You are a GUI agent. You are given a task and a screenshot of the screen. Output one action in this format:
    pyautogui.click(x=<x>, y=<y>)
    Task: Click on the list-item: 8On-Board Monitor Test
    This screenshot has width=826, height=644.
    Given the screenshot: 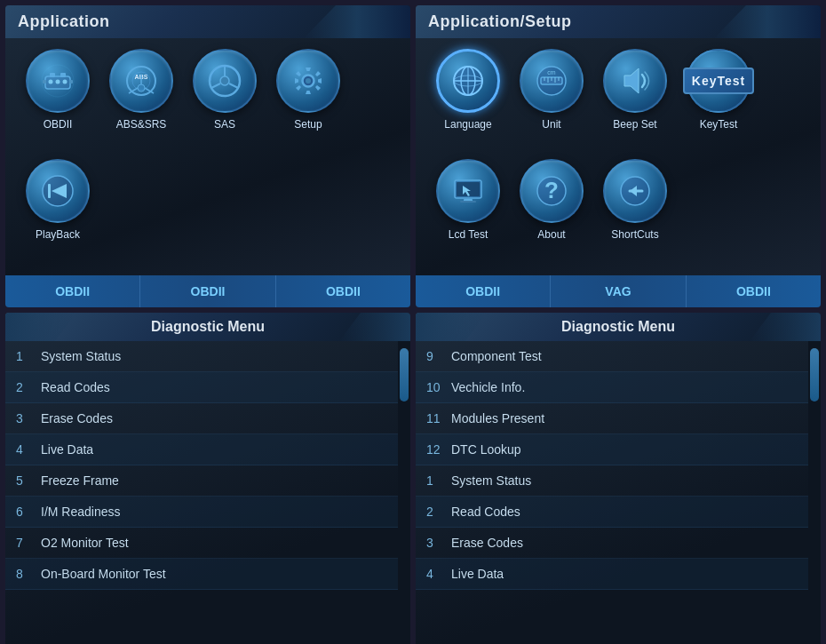 What is the action you would take?
    pyautogui.click(x=202, y=574)
    